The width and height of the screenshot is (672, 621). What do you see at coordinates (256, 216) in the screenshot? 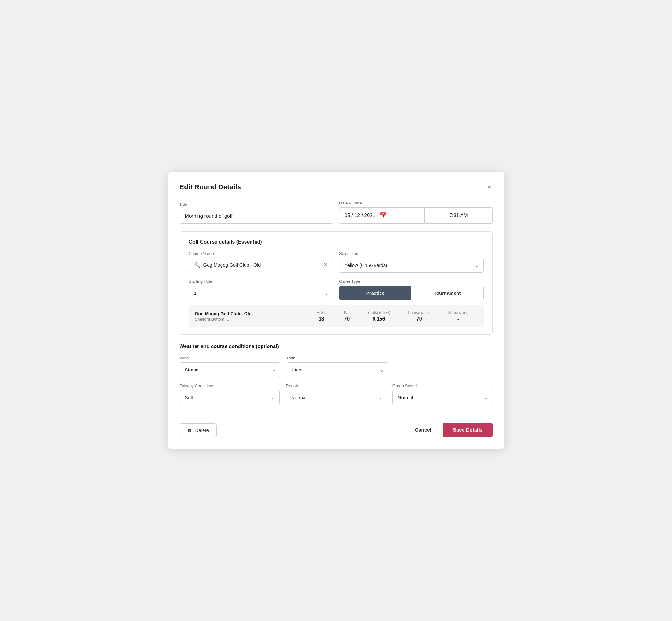
I see `title-input` at bounding box center [256, 216].